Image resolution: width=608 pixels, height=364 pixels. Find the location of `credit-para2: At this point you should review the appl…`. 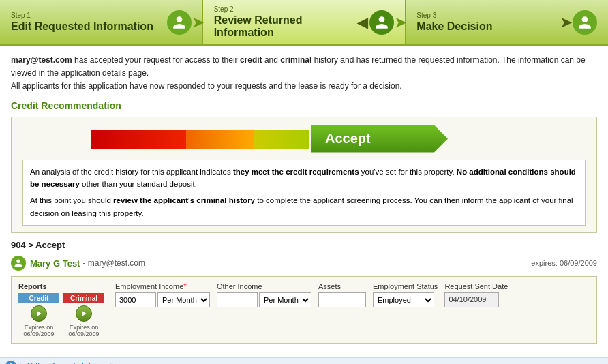

credit-para2: At this point you should review the appl… is located at coordinates (304, 207).